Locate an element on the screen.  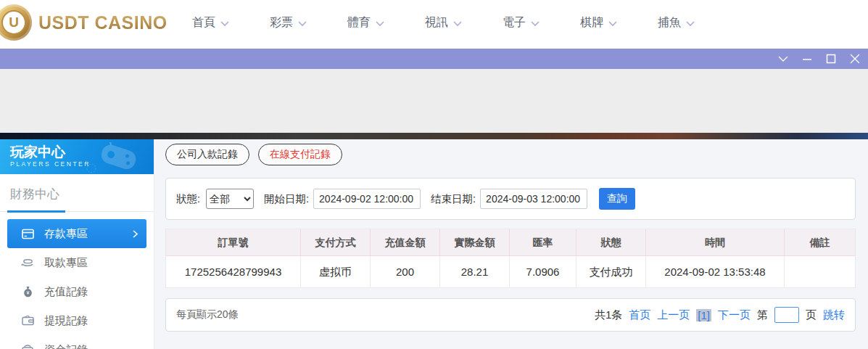
col-header-actual-amount: 實際金額 is located at coordinates (475, 242).